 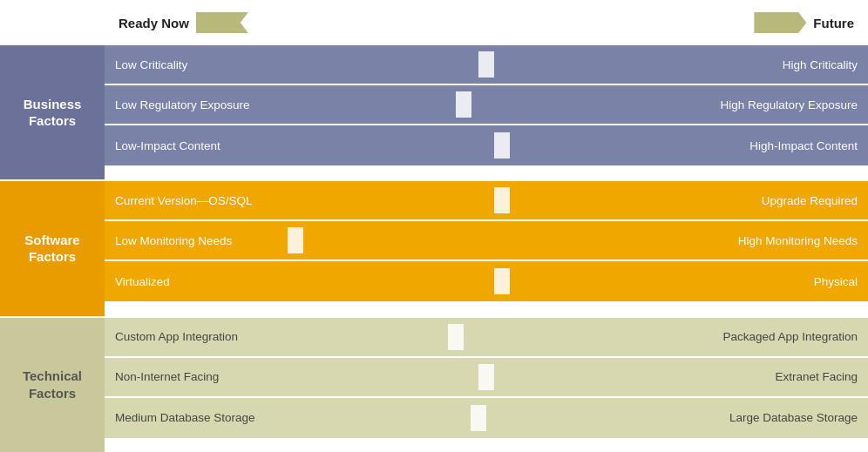 What do you see at coordinates (486, 281) in the screenshot?
I see `factor-row-software-2: VirtualizedPhysical` at bounding box center [486, 281].